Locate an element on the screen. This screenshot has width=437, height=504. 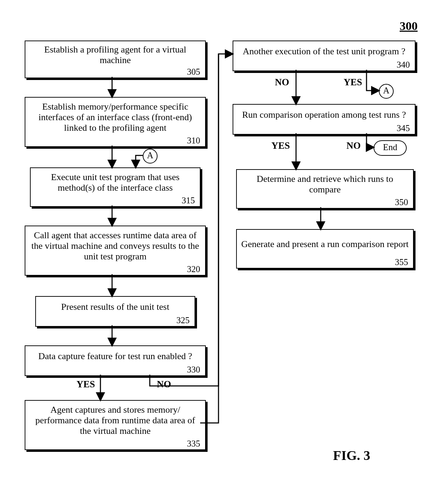
connector-a-in: A is located at coordinates (150, 156).